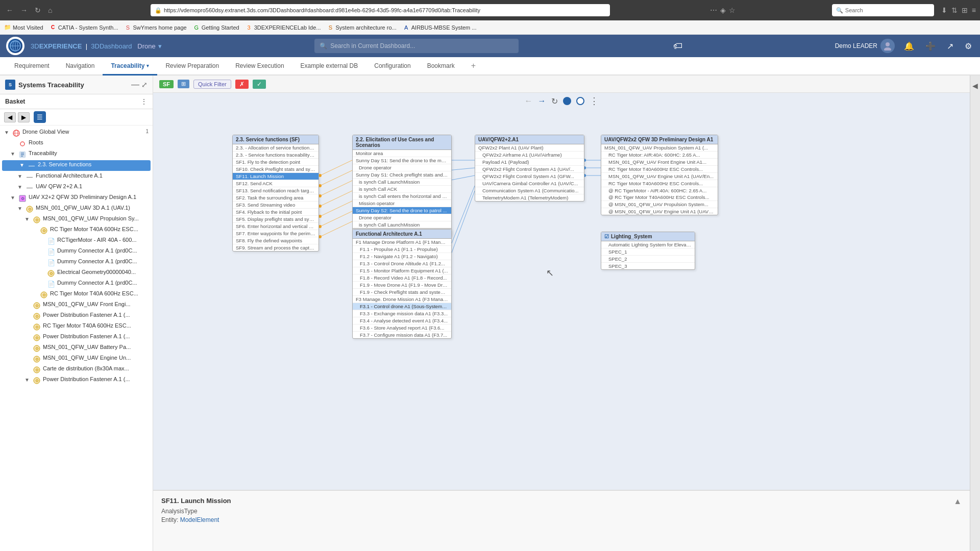  Describe the element at coordinates (402, 335) in the screenshot. I see `fa-f37: F3.7 - Configure mission data A1 (F3.7..…` at that location.